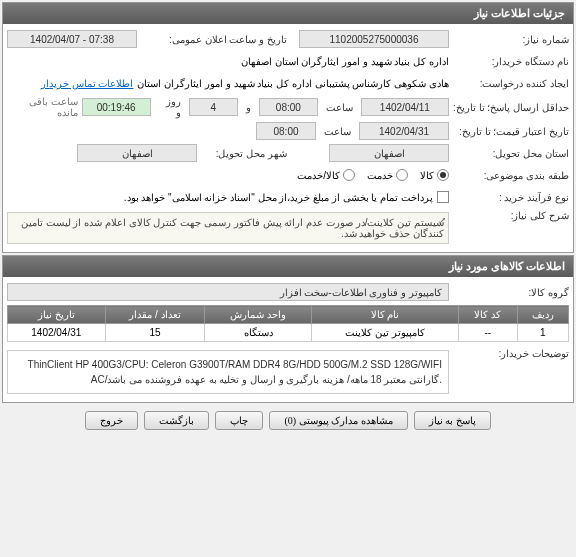 The height and width of the screenshot is (557, 576). I want to click on topic-goods-label: کالا, so click(427, 176).